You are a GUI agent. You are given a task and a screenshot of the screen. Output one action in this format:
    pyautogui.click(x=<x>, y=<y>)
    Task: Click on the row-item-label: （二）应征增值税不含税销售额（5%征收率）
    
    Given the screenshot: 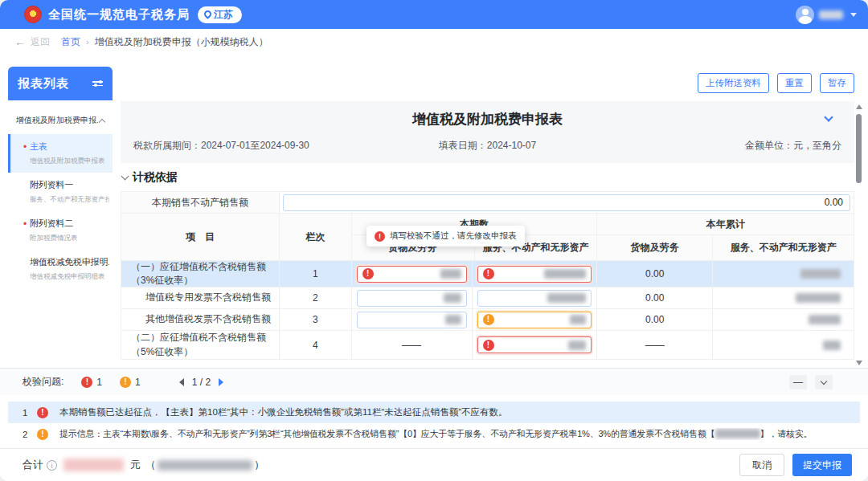 What is the action you would take?
    pyautogui.click(x=201, y=345)
    